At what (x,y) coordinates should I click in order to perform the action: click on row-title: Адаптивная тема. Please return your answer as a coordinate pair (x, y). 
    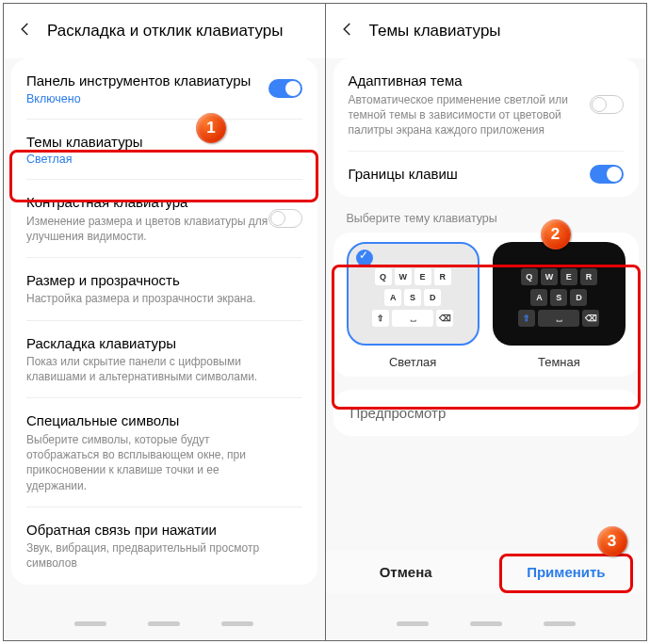
    Looking at the image, I should click on (486, 81).